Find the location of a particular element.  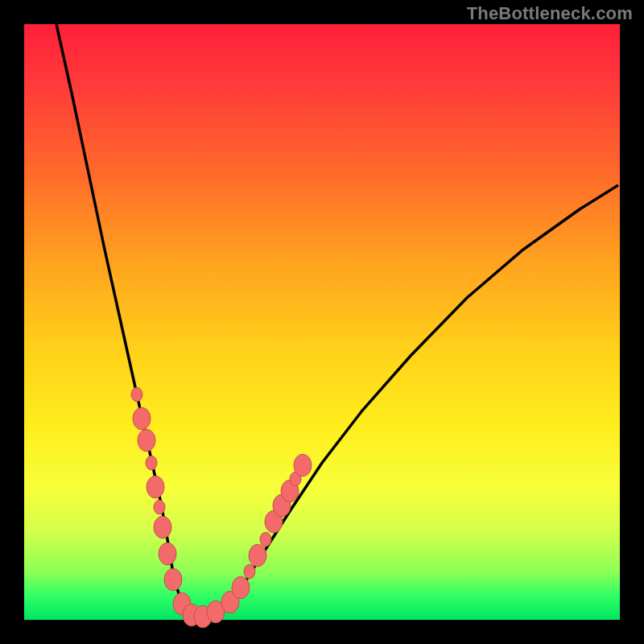

watermark-text: TheBottleneck.com is located at coordinates (550, 14).